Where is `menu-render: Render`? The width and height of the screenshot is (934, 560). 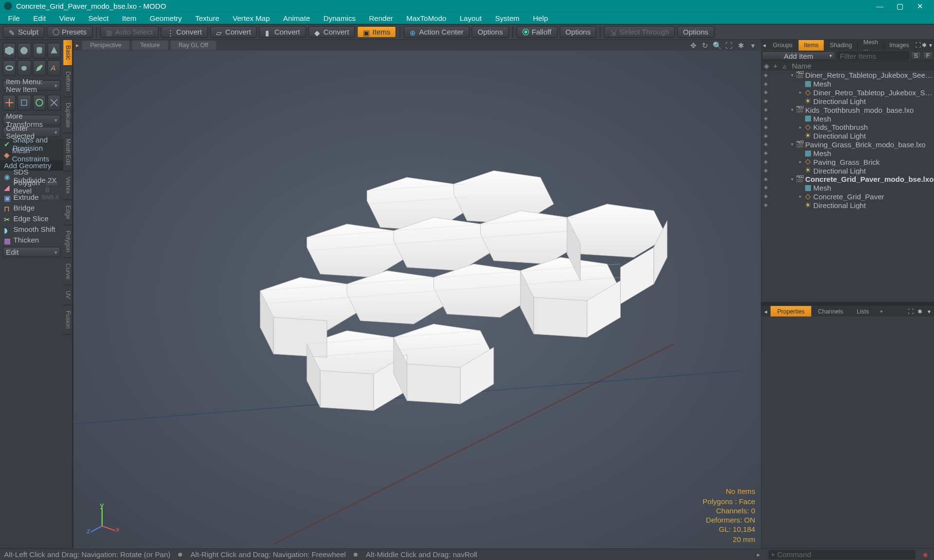 menu-render: Render is located at coordinates (381, 18).